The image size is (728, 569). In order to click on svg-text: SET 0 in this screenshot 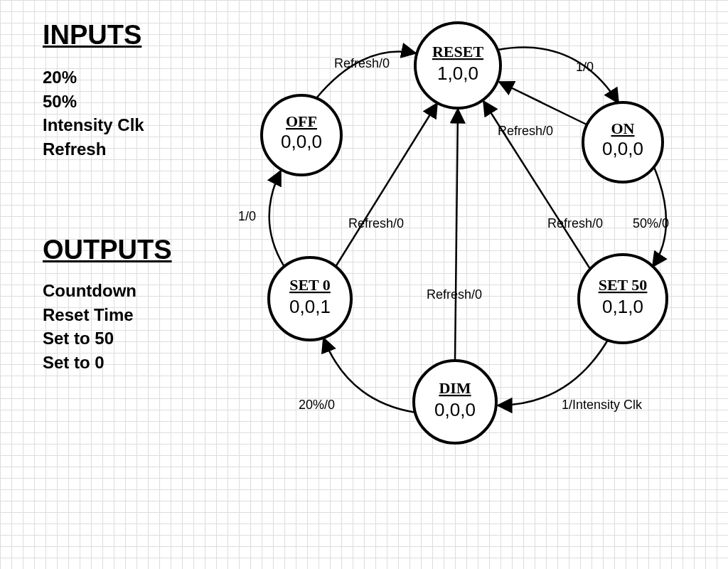, I will do `click(310, 284)`.